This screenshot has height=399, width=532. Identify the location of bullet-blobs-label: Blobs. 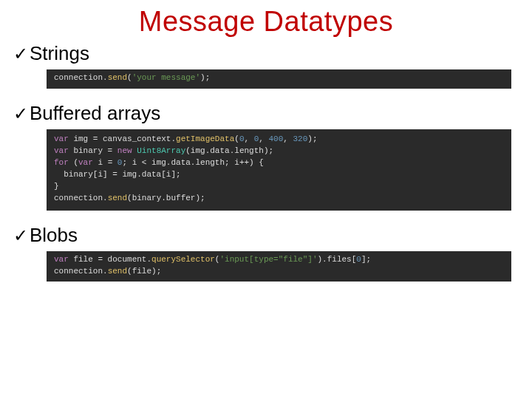
(53, 235).